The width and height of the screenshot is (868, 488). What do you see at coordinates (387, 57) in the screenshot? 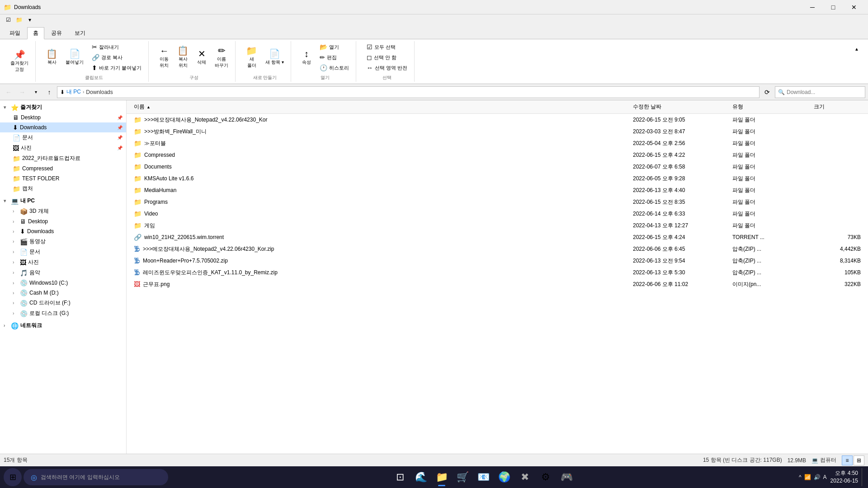
I see `select-none-button: ◻선택 안 함` at bounding box center [387, 57].